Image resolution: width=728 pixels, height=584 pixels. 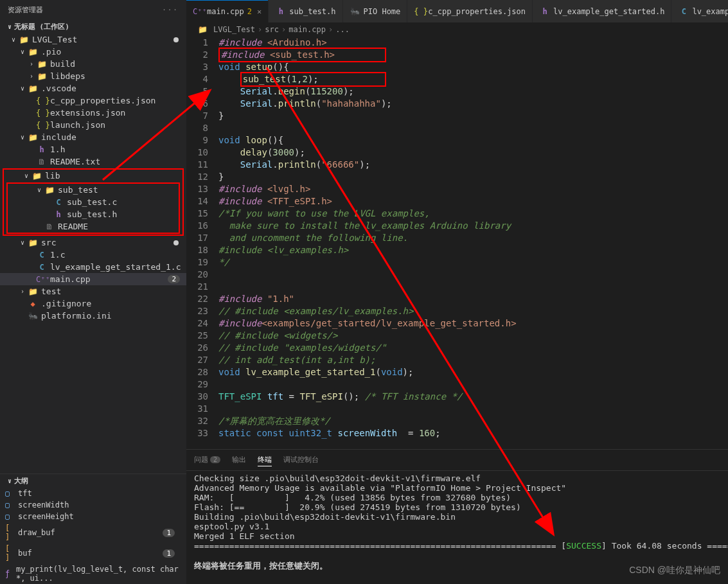 I want to click on breadcrumb-segment: src, so click(x=272, y=30).